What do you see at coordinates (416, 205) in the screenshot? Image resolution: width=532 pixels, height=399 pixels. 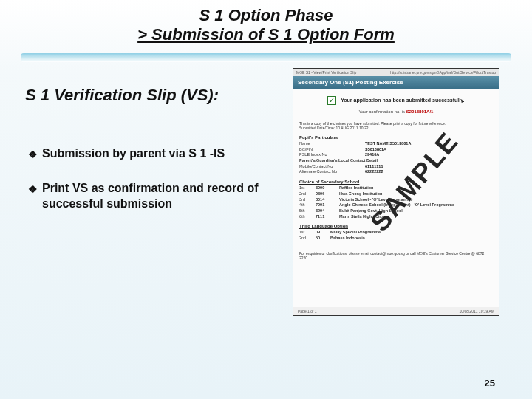 I see `school: Anglo-Chinese School (Independent) - 'O'…` at bounding box center [416, 205].